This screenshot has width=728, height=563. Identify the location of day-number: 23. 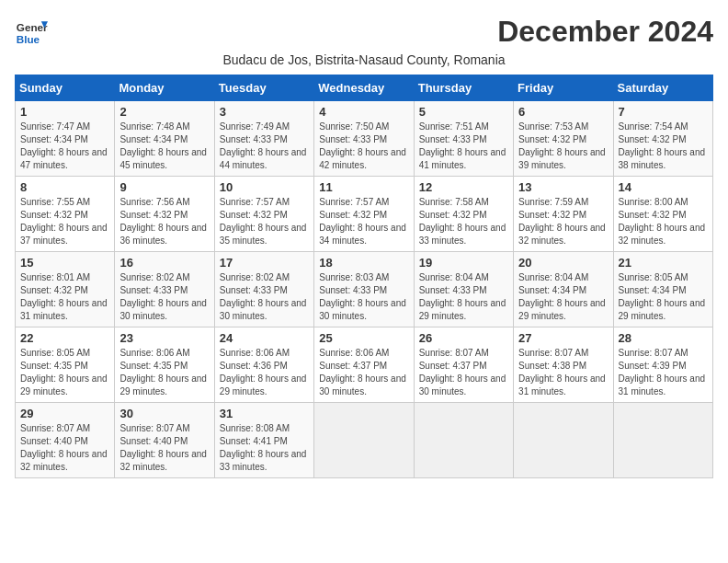
(164, 339).